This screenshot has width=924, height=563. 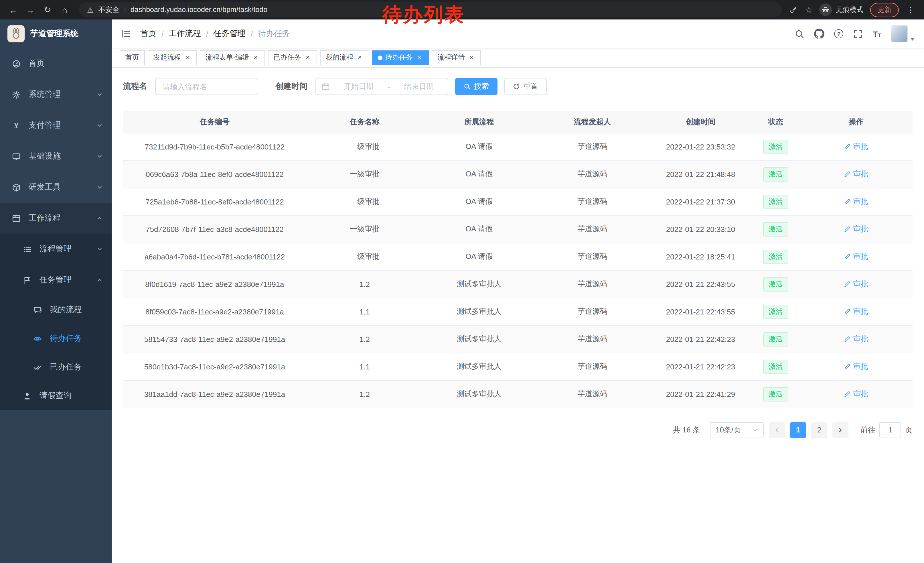 I want to click on sidebar-item-my-processes: 我的流程, so click(x=56, y=310).